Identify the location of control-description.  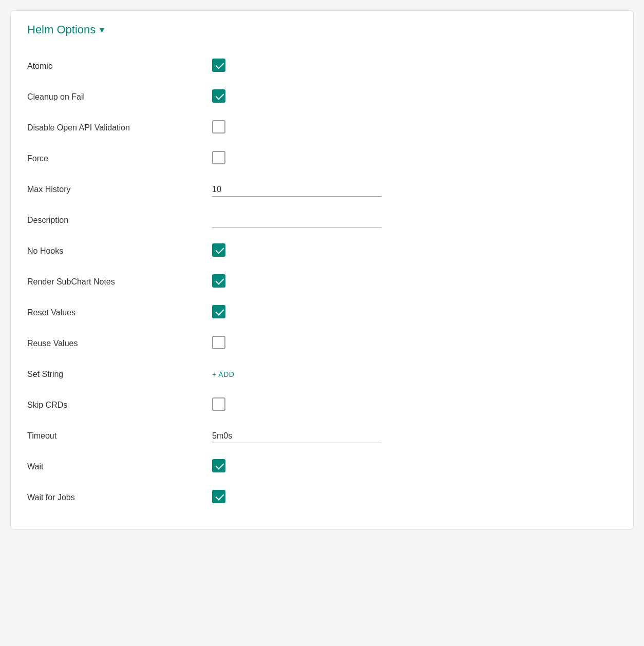
(297, 221).